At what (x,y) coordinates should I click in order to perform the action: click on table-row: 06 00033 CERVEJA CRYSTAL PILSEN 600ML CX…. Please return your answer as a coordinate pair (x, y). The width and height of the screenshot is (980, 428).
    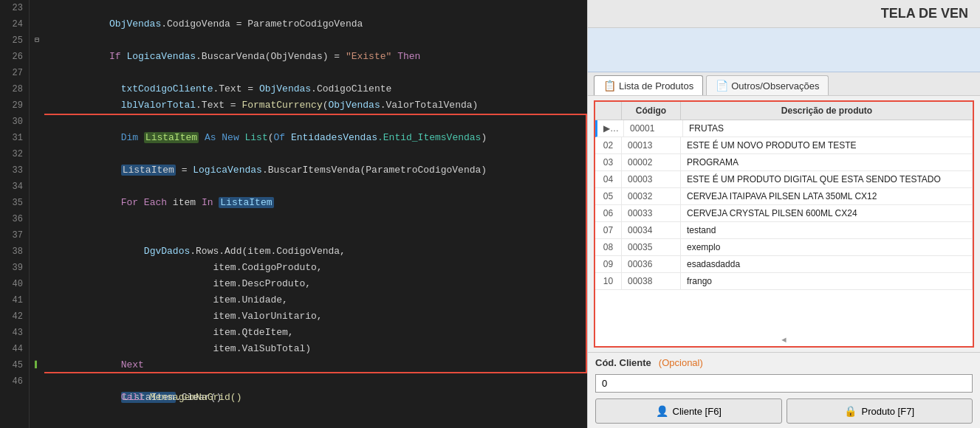
    Looking at the image, I should click on (784, 214).